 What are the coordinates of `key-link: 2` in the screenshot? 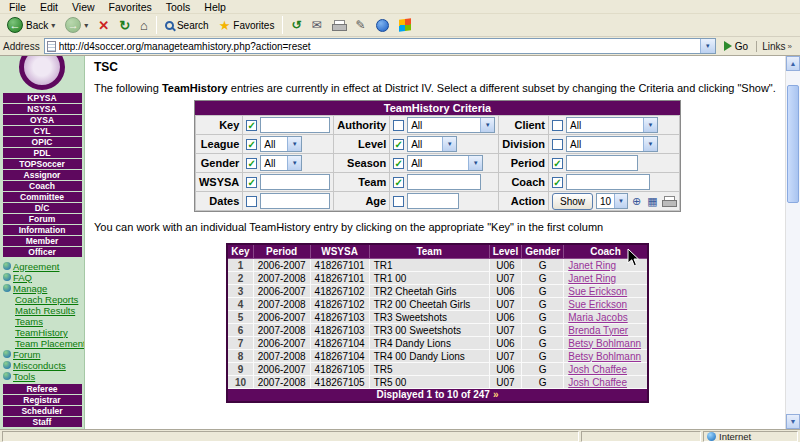 It's located at (241, 278).